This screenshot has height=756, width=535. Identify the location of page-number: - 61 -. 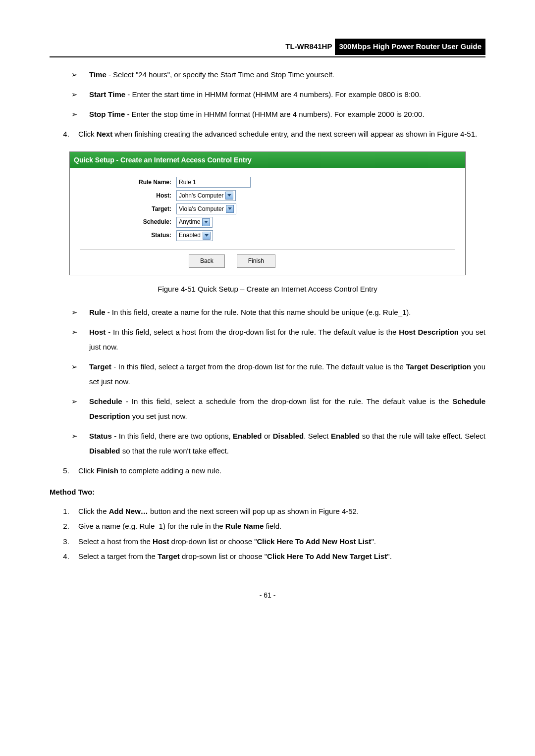
(268, 595).